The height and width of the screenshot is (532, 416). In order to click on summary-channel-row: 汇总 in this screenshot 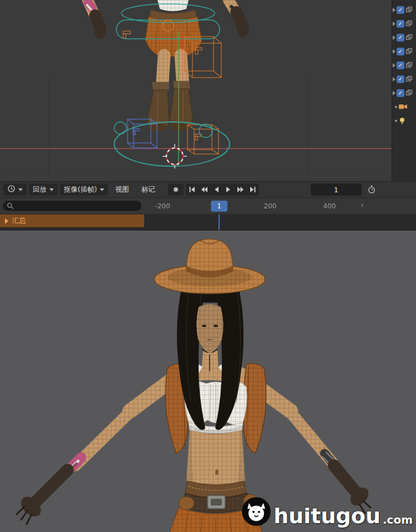, I will do `click(72, 221)`.